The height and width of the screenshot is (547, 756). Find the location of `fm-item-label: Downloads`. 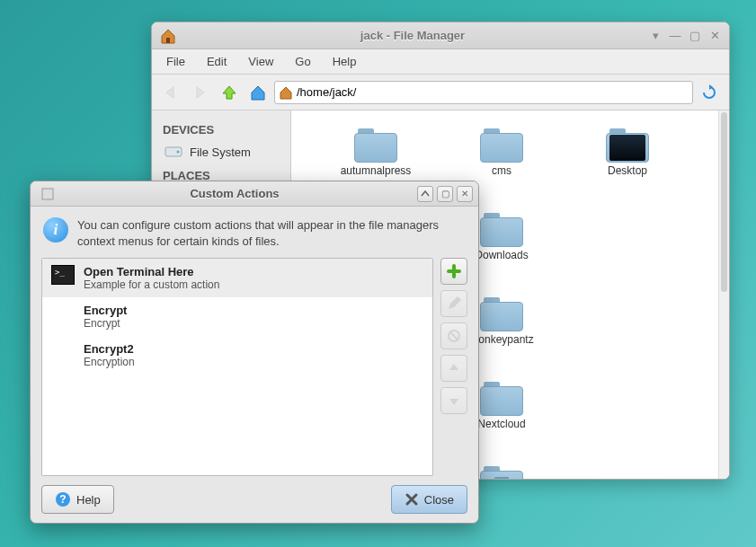

fm-item-label: Downloads is located at coordinates (502, 255).